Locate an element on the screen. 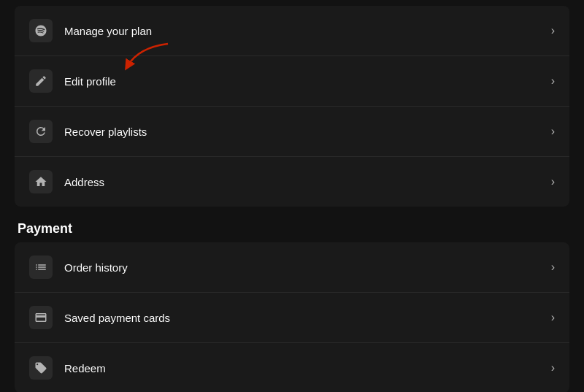 The image size is (584, 392). order-history-chevron: › is located at coordinates (553, 267).